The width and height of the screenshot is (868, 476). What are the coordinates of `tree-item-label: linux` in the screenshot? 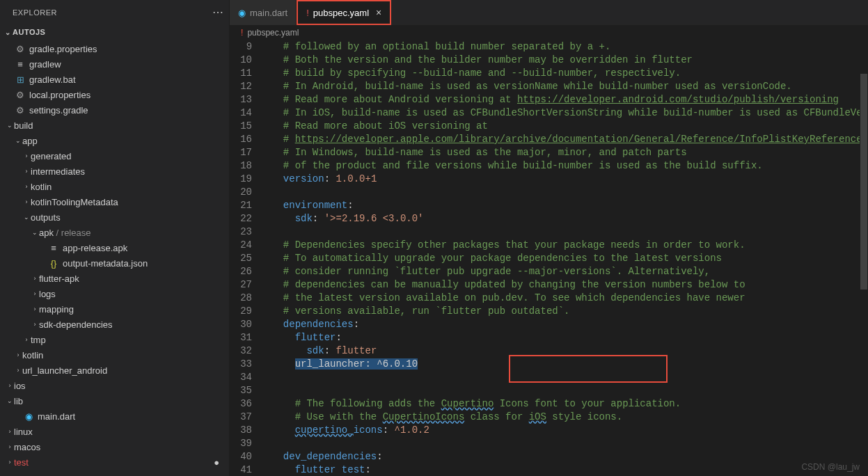 It's located at (121, 431).